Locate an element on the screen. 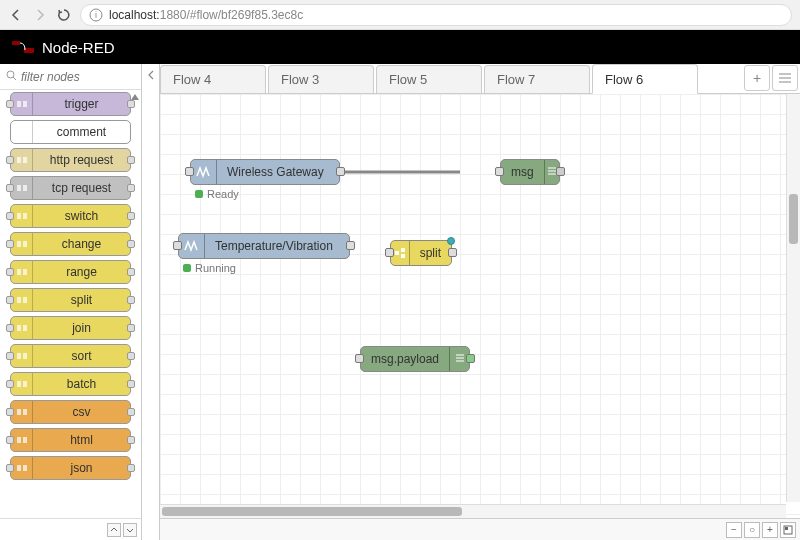 The image size is (800, 540). node-debug-msg: msg is located at coordinates (530, 172).